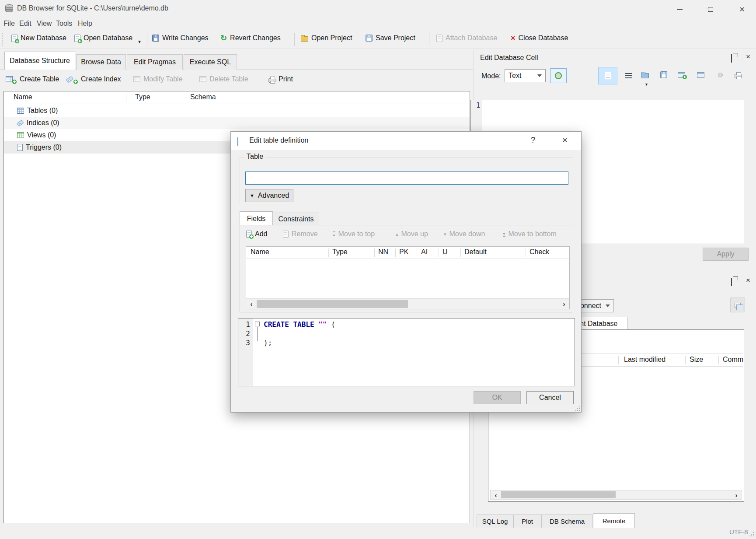 This screenshot has width=756, height=539. What do you see at coordinates (464, 234) in the screenshot?
I see `move-down-button: ▾ Move down` at bounding box center [464, 234].